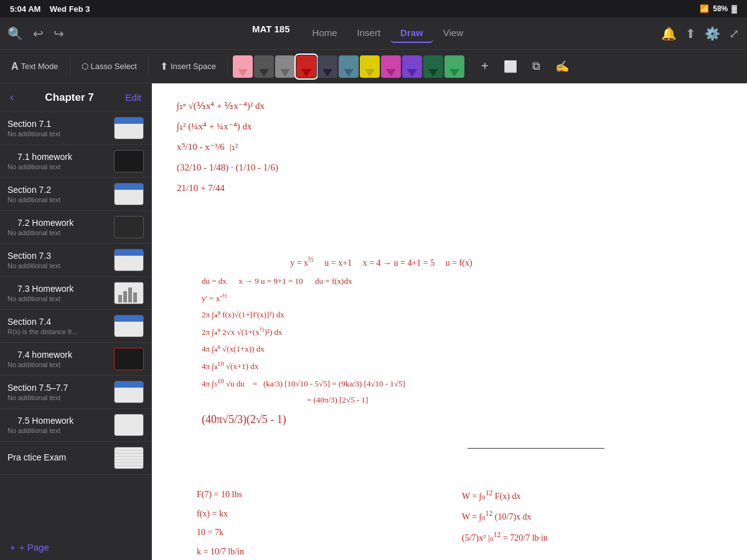 The image size is (747, 560). What do you see at coordinates (76, 458) in the screenshot?
I see `list-item: Pra ctice Exam` at bounding box center [76, 458].